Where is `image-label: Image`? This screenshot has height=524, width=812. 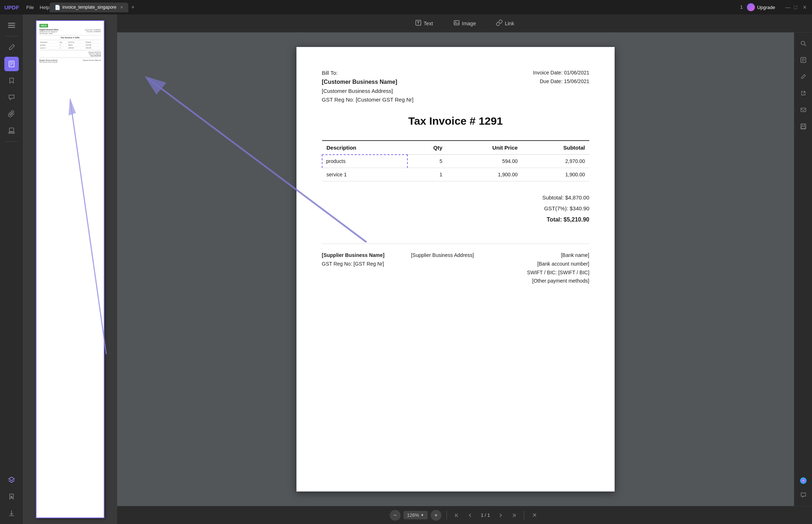 image-label: Image is located at coordinates (469, 23).